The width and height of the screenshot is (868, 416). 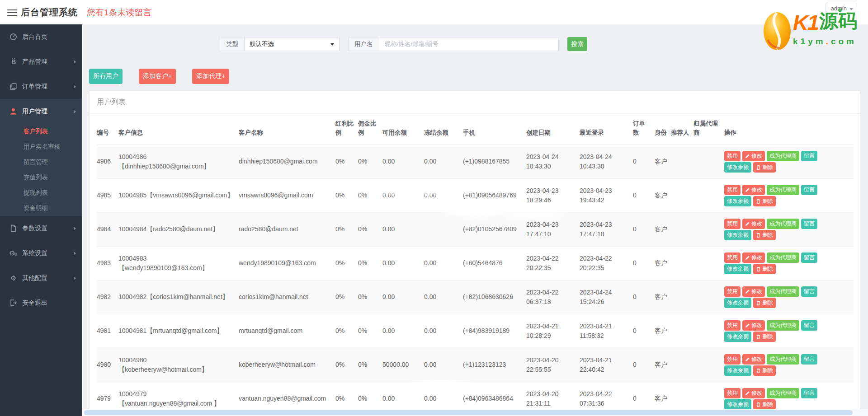 What do you see at coordinates (108, 331) in the screenshot?
I see `cell-id: 4981` at bounding box center [108, 331].